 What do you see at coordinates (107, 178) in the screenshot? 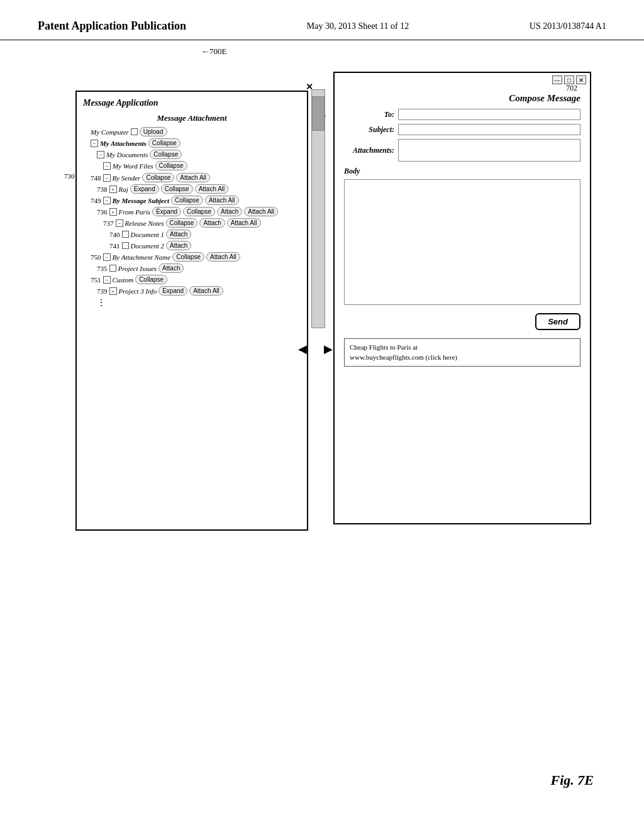
I see `by-sender-toggle: −` at bounding box center [107, 178].